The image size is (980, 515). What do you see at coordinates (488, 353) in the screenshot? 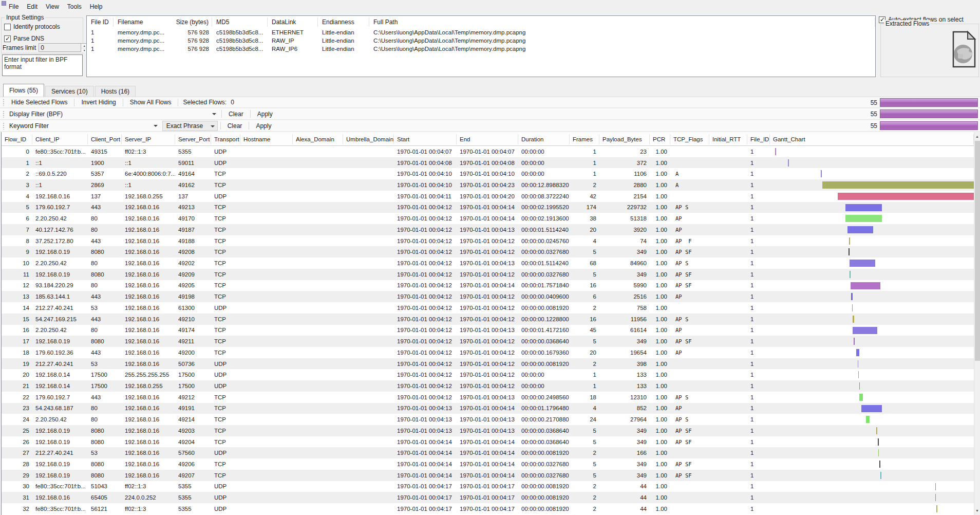
I see `table-row: 18179.60.192.36443192.168.0.1649200TCP19…` at bounding box center [488, 353].